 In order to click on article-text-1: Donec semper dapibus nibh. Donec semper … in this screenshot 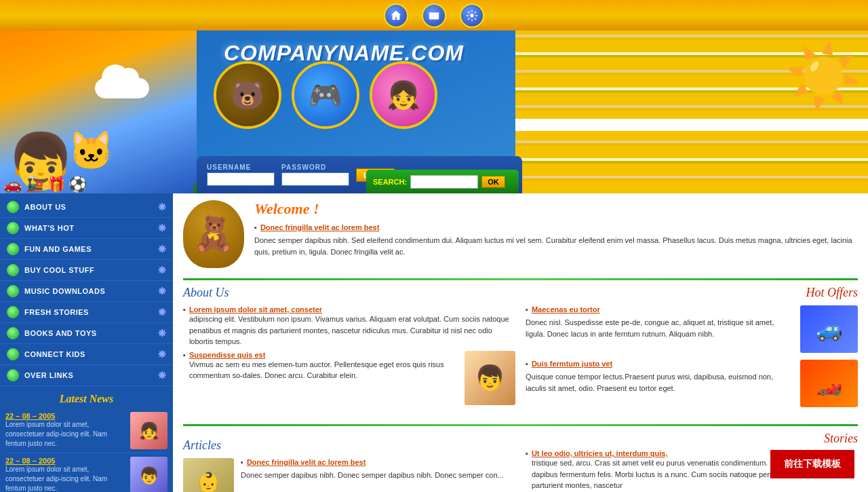, I will do `click(372, 475)`.